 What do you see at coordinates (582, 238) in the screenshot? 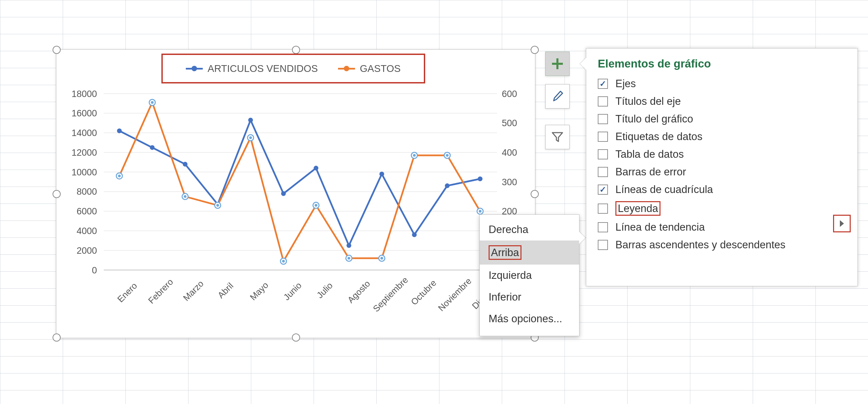
I see `submenu-arrow-icon` at bounding box center [582, 238].